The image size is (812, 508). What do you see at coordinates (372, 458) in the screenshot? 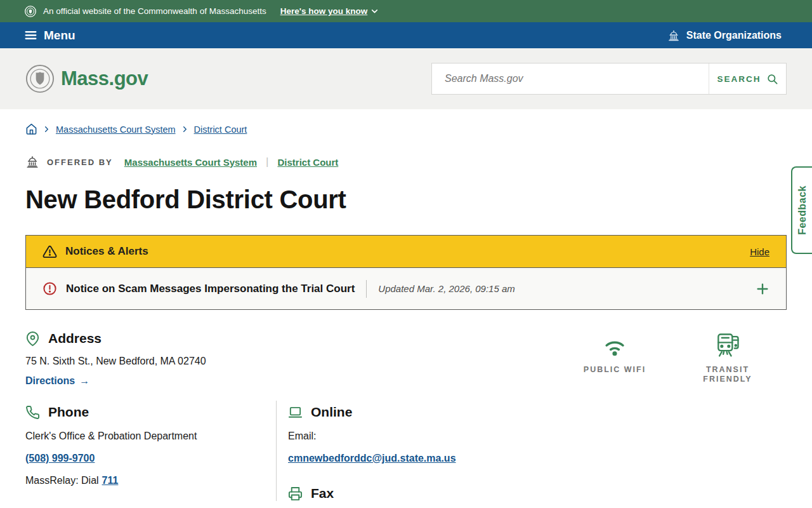
I see `email-link: cmnewbedforddc@jud.state.ma.us` at bounding box center [372, 458].